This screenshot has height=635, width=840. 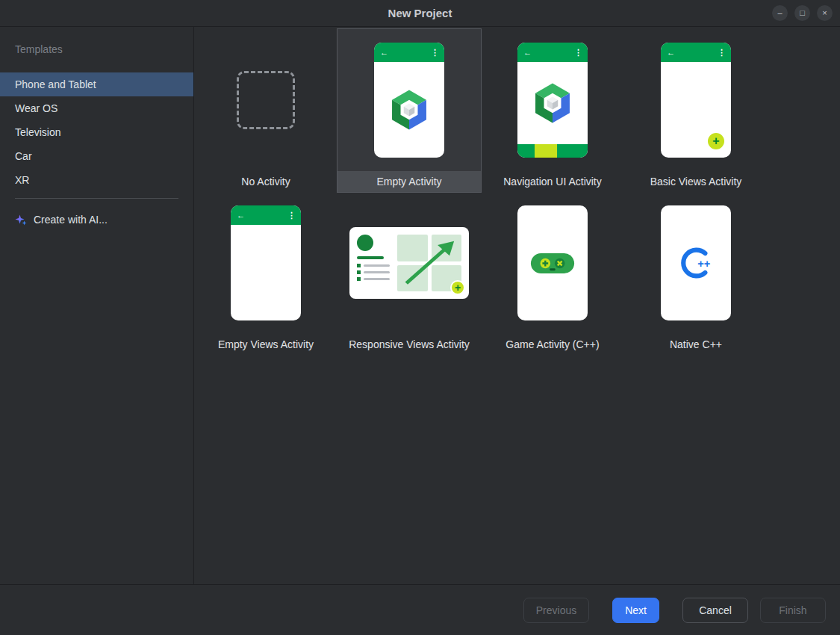 I want to click on template-label: No Activity, so click(x=266, y=182).